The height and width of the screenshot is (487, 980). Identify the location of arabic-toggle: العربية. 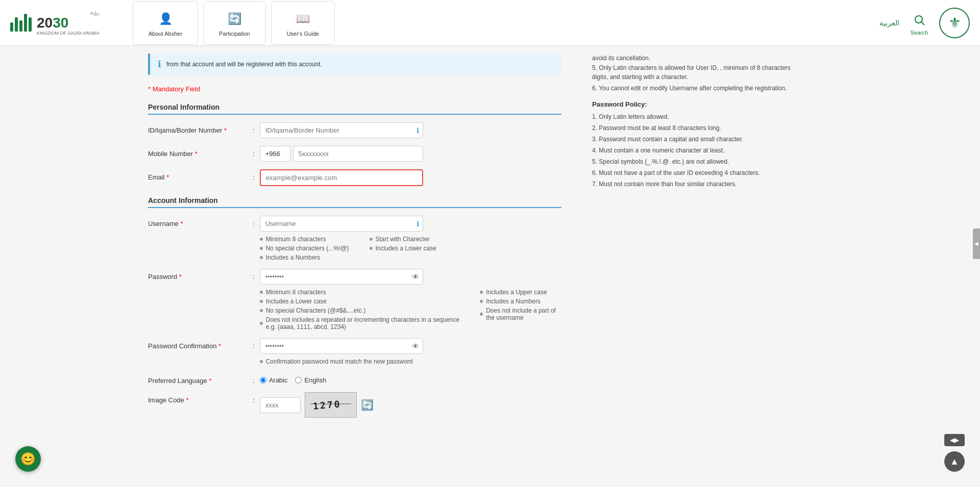
(889, 23).